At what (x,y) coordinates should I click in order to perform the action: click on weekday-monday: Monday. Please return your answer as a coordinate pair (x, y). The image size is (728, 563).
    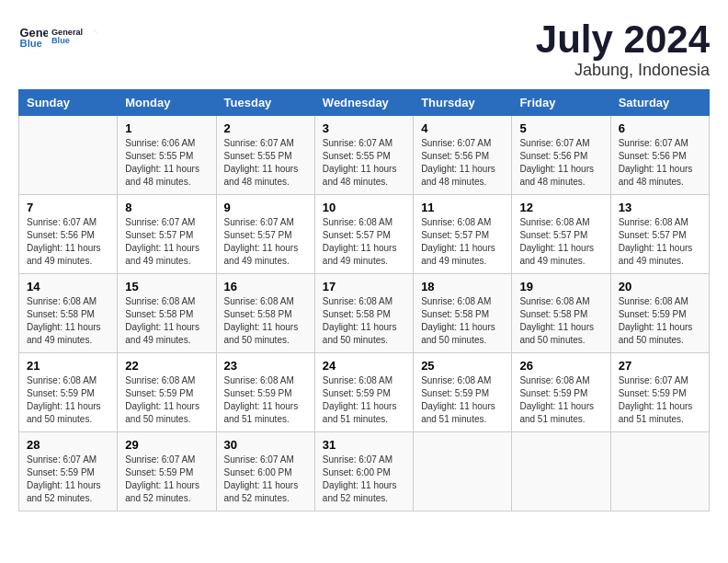
    Looking at the image, I should click on (167, 103).